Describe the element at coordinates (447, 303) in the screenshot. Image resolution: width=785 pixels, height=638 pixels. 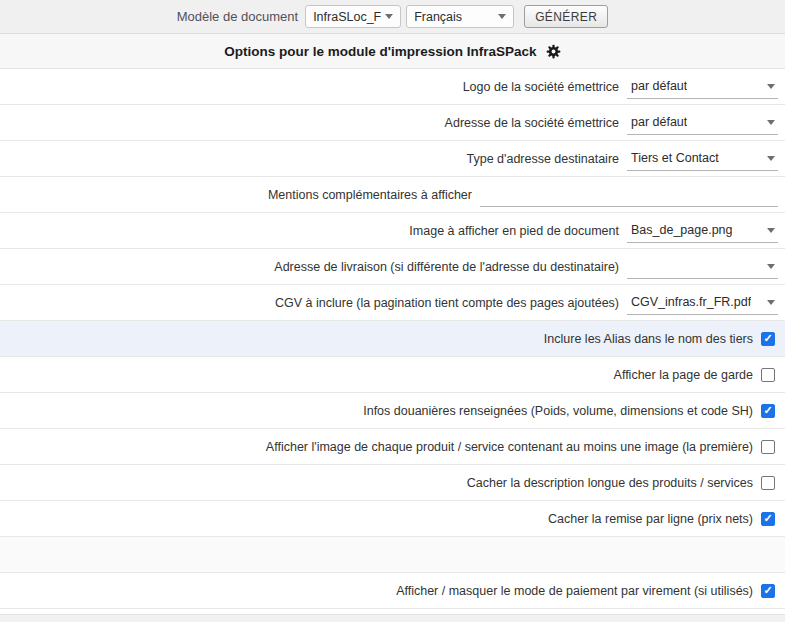
I see `row-label: CGV à inclure (la pagination tient compt…` at that location.